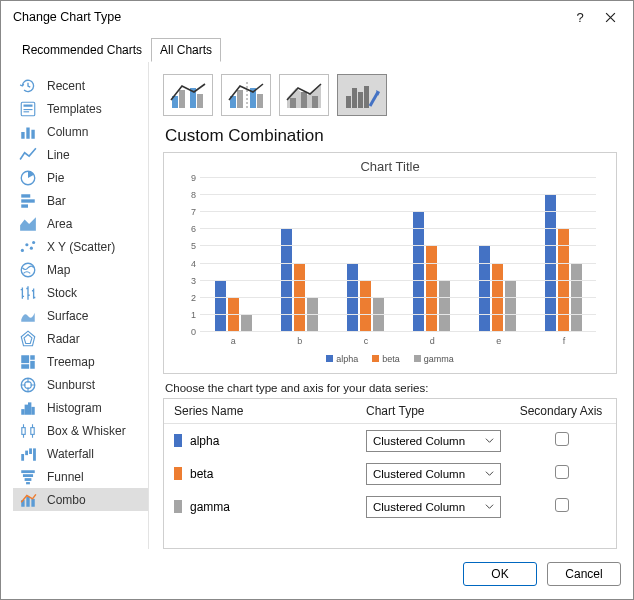  I want to click on map-icon, so click(28, 270).